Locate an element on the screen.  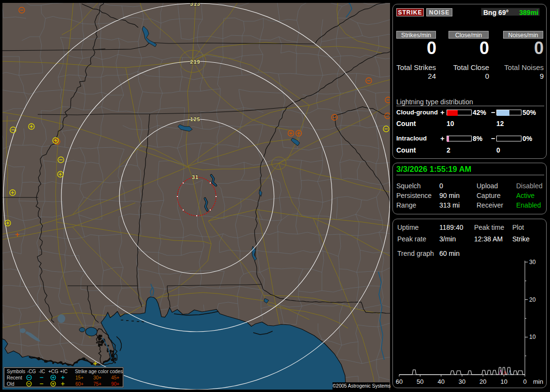
svg-text: 125 is located at coordinates (195, 119).